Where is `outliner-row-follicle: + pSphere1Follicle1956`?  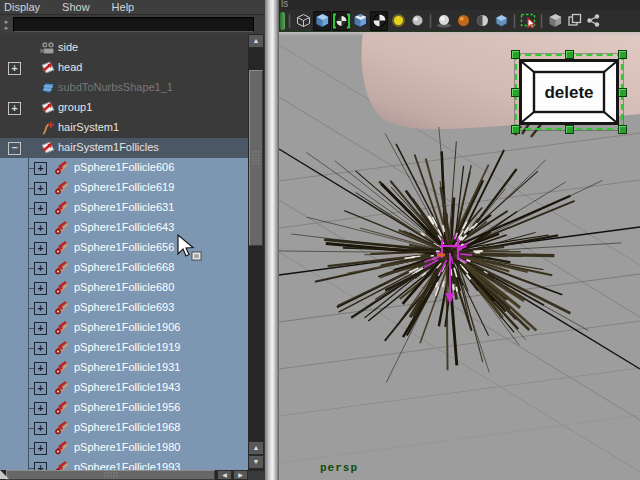
outliner-row-follicle: + pSphere1Follicle1956 is located at coordinates (124, 408).